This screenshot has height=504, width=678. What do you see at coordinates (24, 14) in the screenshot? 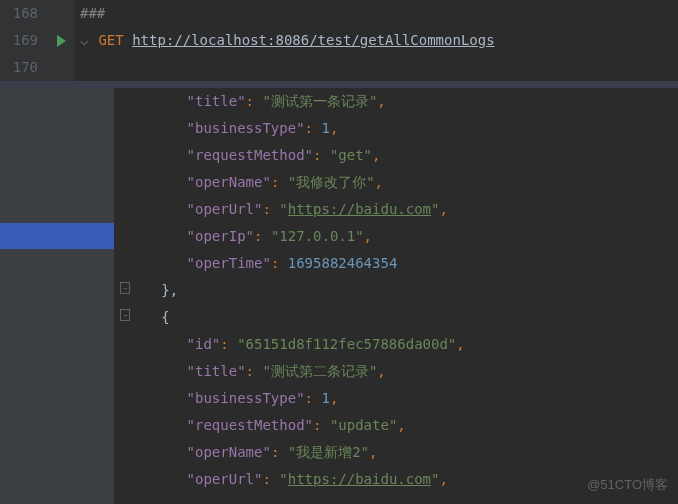
I see `line-number: 168` at bounding box center [24, 14].